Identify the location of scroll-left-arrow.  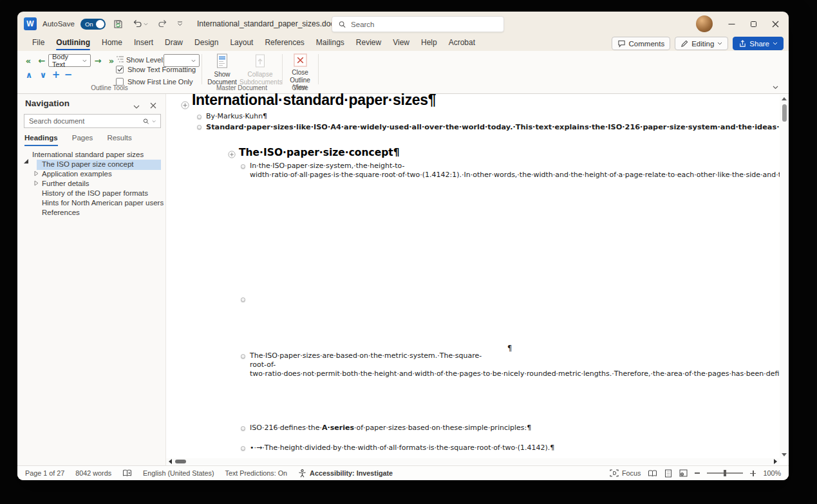
(170, 462).